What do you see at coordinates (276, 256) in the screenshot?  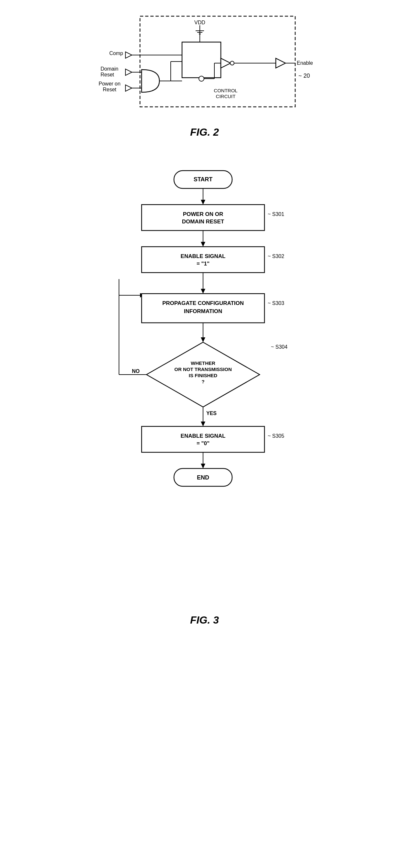 I see `s302-label: ~ S302` at bounding box center [276, 256].